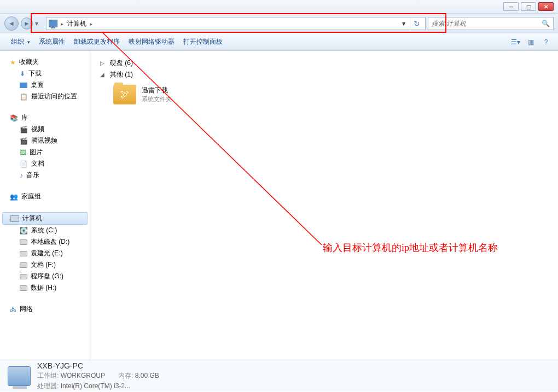  Describe the element at coordinates (45, 197) in the screenshot. I see `sidebar-homegroup: 👥家庭组` at that location.